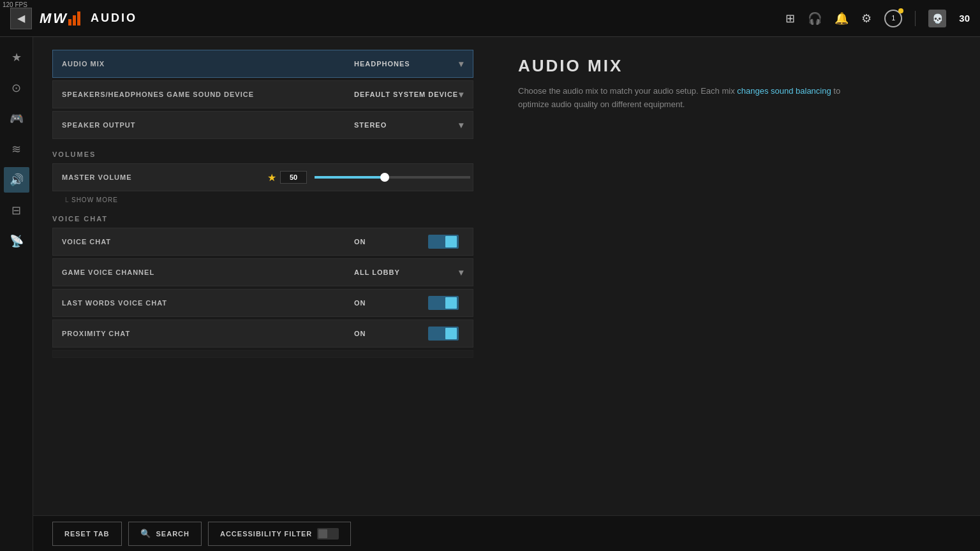 The height and width of the screenshot is (551, 980). What do you see at coordinates (21, 18) in the screenshot?
I see `back-button: ◀` at bounding box center [21, 18].